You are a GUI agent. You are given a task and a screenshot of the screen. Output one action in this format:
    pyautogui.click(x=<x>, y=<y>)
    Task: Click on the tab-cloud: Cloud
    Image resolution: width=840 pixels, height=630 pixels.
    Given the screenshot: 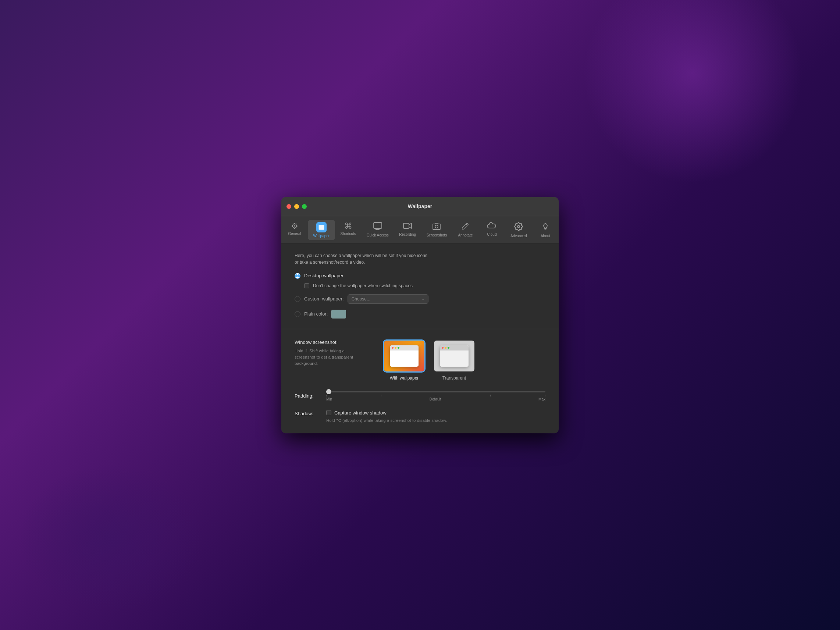 What is the action you would take?
    pyautogui.click(x=492, y=230)
    